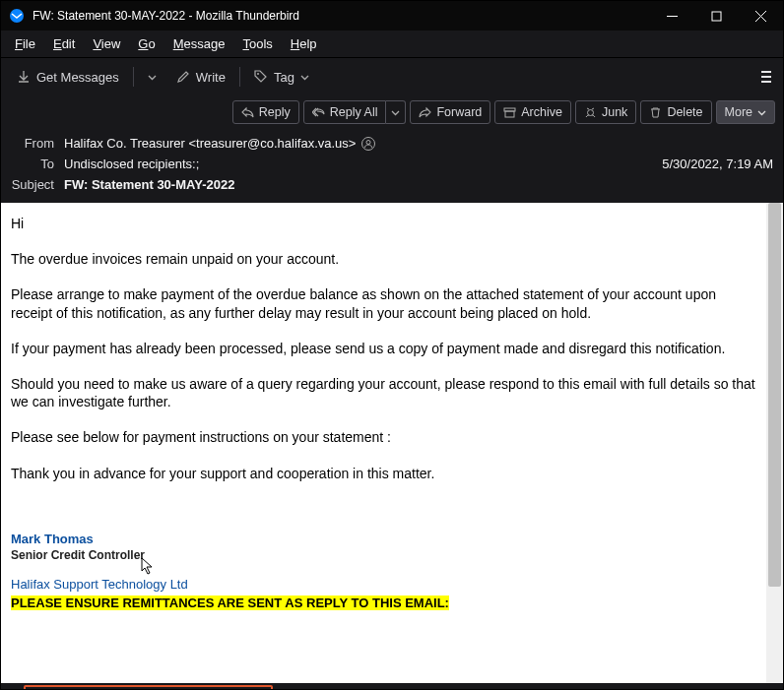 The width and height of the screenshot is (784, 690). What do you see at coordinates (746, 112) in the screenshot?
I see `more-button: More` at bounding box center [746, 112].